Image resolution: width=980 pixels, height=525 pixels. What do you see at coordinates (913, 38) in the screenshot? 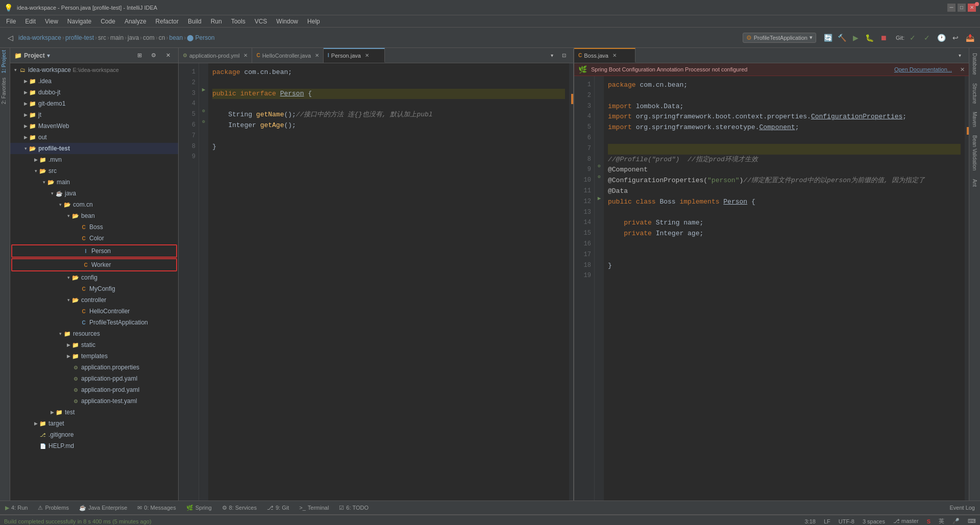
I see `git-checkmark1: ✓` at bounding box center [913, 38].